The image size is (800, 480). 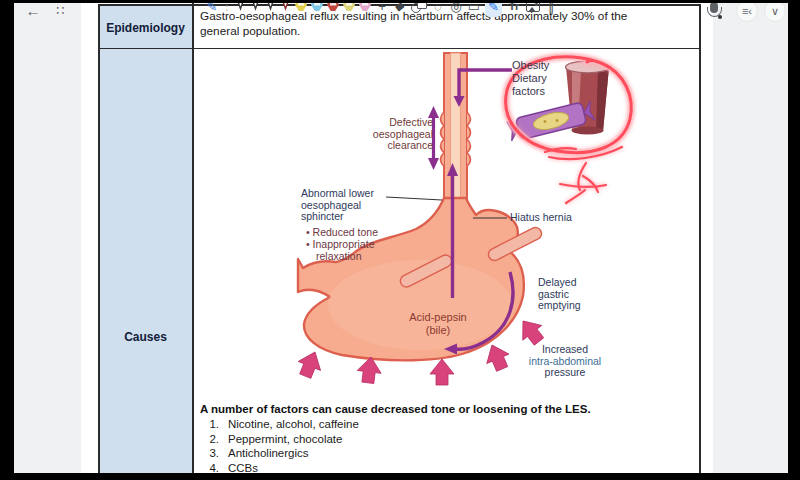 What do you see at coordinates (541, 218) in the screenshot?
I see `label-hiatus-hernia: Hiatus hernia` at bounding box center [541, 218].